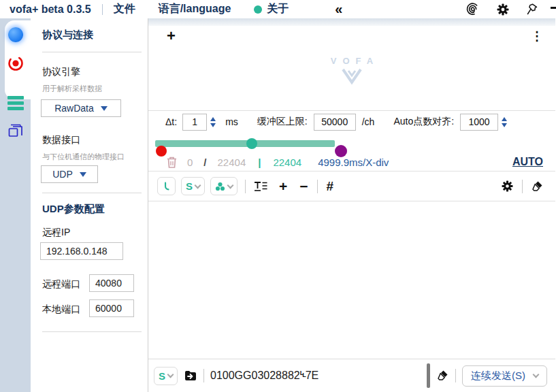  I want to click on sendbar-splitter-handle, so click(429, 376).